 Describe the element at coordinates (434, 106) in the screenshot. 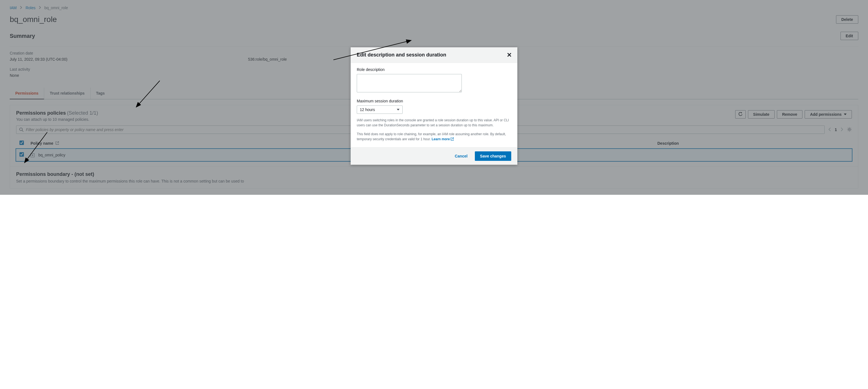

I see `edit-modal: Edit description and session duration Ro…` at that location.